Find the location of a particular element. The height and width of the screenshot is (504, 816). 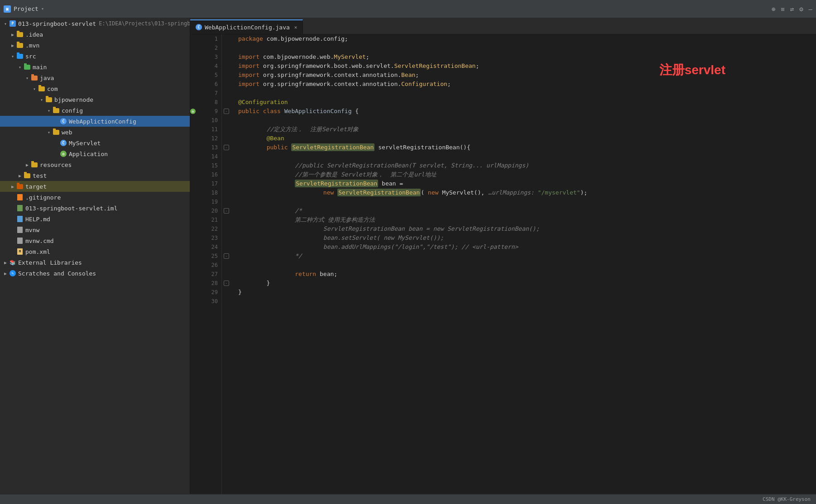

sidebar-item-target: ▶target is located at coordinates (95, 186).